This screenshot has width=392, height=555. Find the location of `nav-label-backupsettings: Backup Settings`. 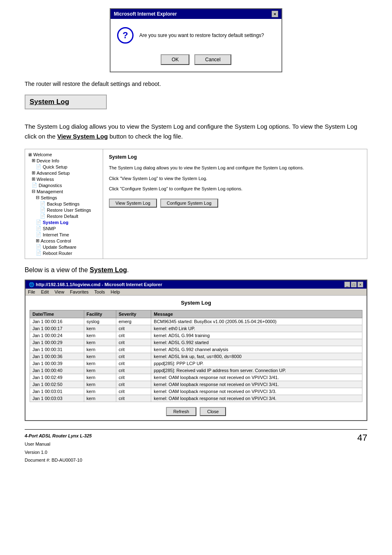

nav-label-backupsettings: Backup Settings is located at coordinates (63, 204).